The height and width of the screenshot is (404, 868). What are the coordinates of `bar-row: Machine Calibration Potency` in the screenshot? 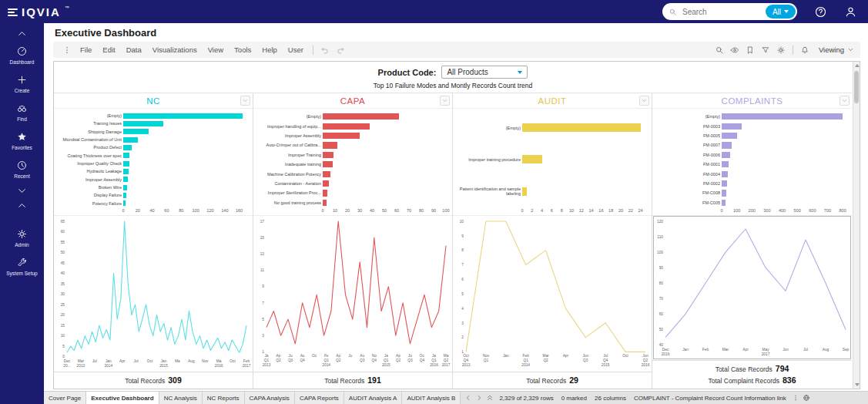 It's located at (350, 173).